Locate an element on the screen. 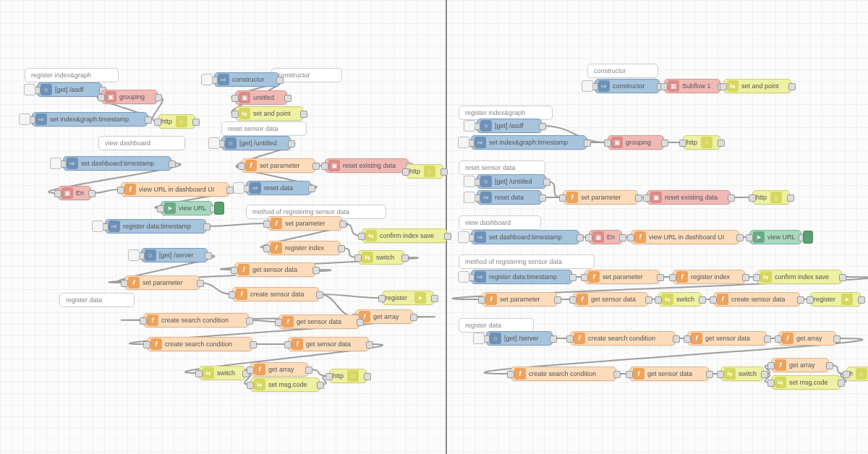  flow-node-r_get_array2: get array is located at coordinates (800, 365).